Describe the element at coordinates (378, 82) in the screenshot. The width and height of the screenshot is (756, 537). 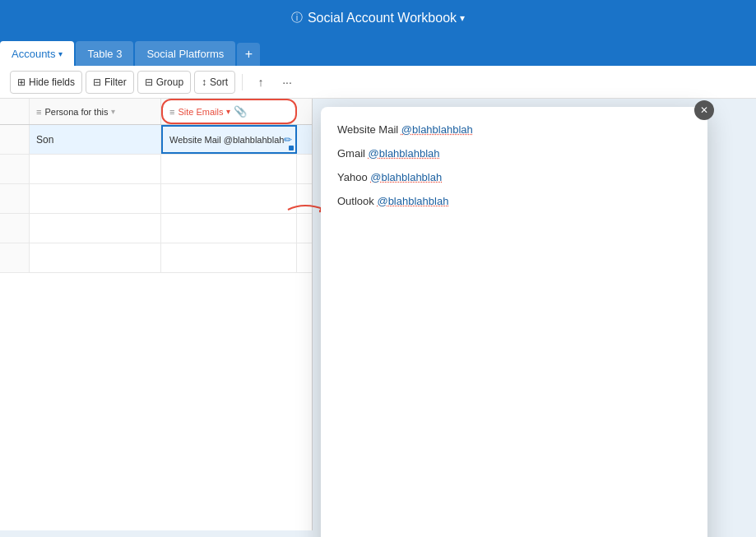
I see `toolbar: ⊞ Hide fields ⊟ Filter ⊟ Group ↕ Sort ↑ …` at that location.